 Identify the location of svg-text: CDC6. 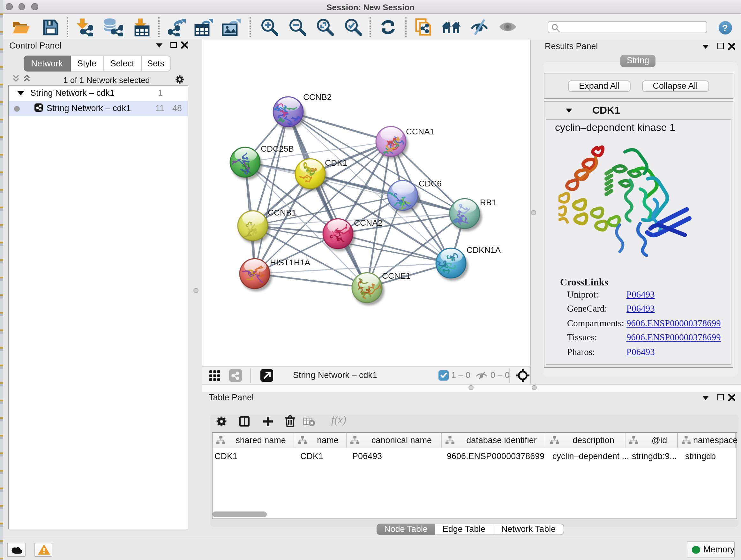
(430, 184).